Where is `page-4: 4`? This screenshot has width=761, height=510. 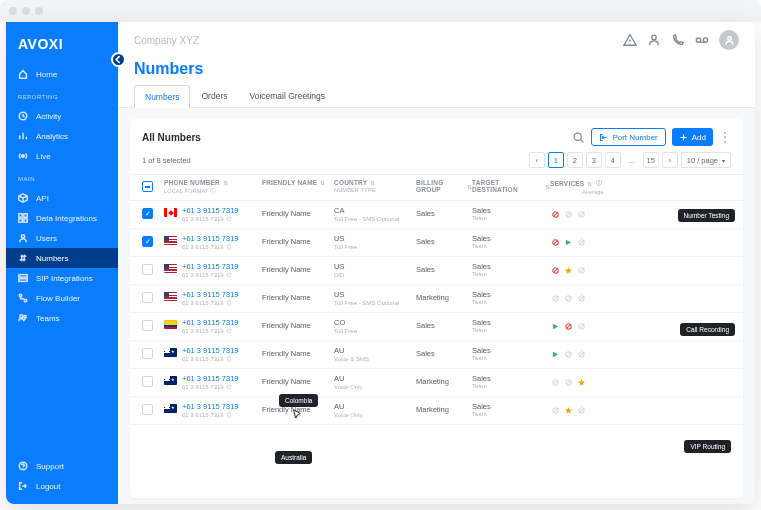
page-4: 4 is located at coordinates (613, 160).